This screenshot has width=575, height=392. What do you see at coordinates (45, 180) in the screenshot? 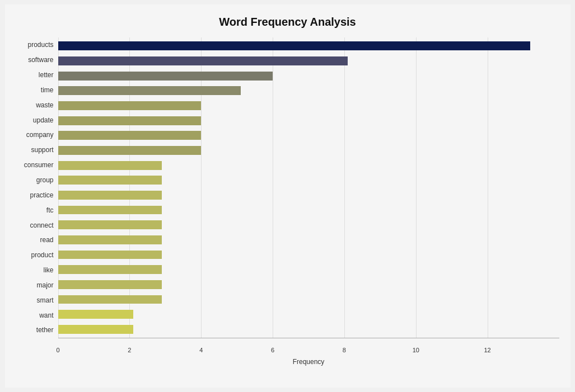
I see `y-label: group` at bounding box center [45, 180].